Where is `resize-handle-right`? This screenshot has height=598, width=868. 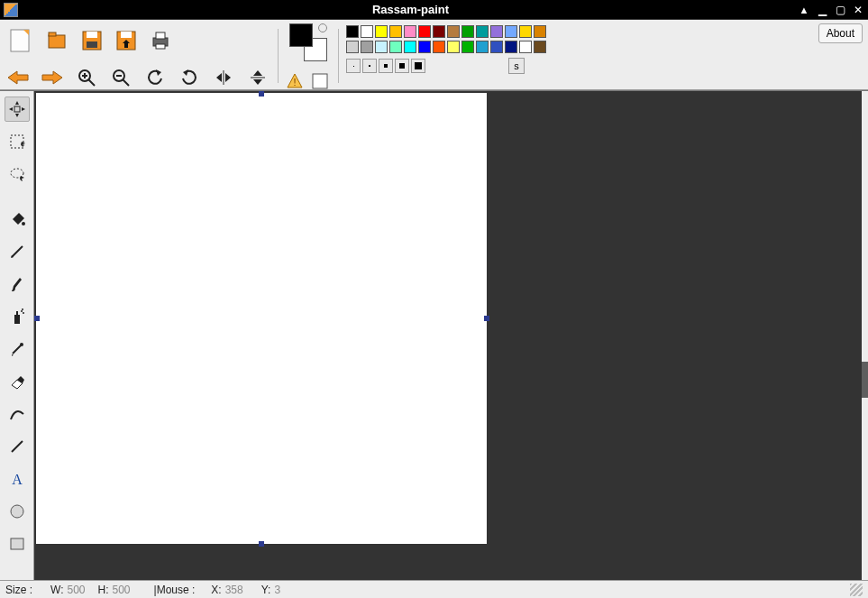 resize-handle-right is located at coordinates (487, 318).